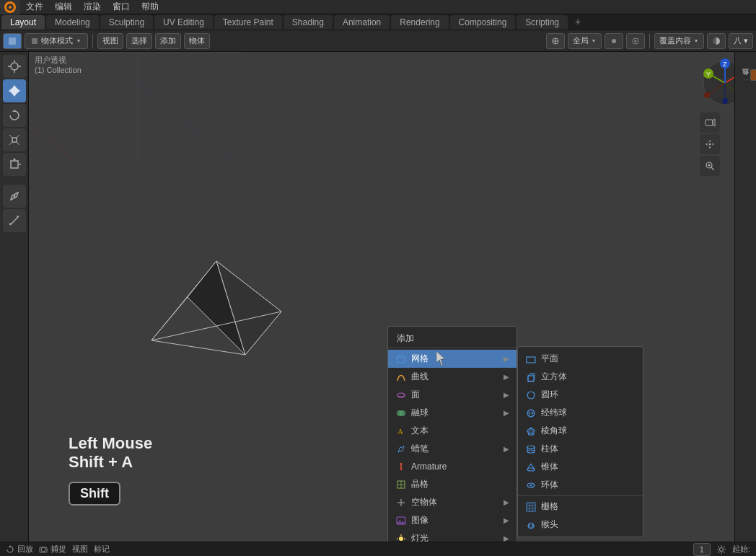 This screenshot has height=556, width=756. I want to click on svg-text: Y, so click(708, 74).